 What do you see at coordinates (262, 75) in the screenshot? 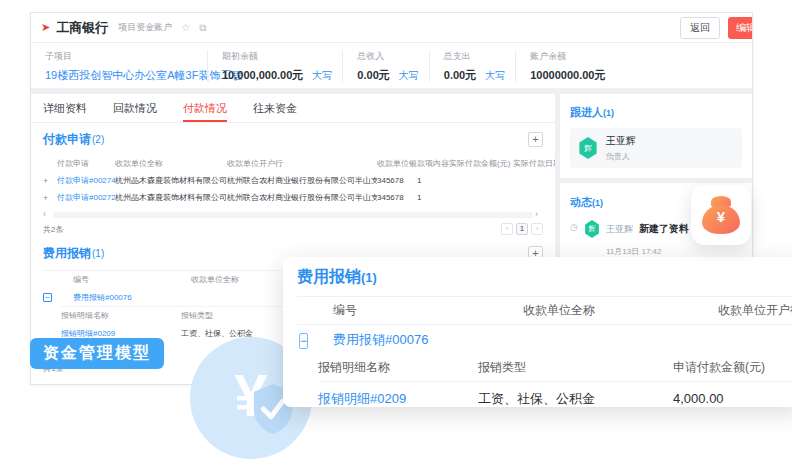
I see `opening-balance-value: 10,000,000.00元` at bounding box center [262, 75].